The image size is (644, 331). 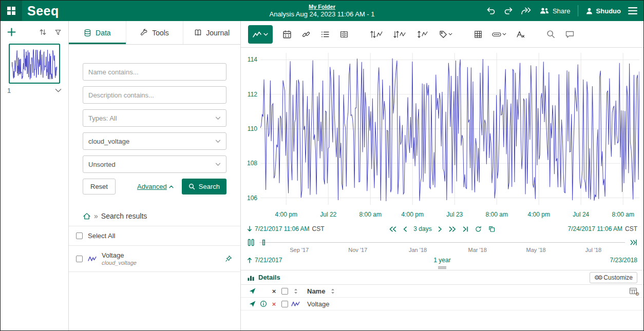 I want to click on display-range-end: 7/24/2017 11:06 AM, so click(x=595, y=229).